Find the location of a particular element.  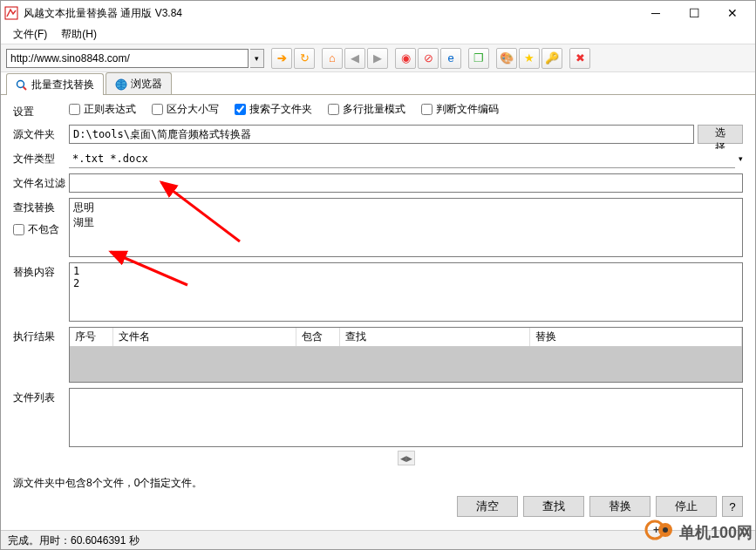

table-body is located at coordinates (406, 364).